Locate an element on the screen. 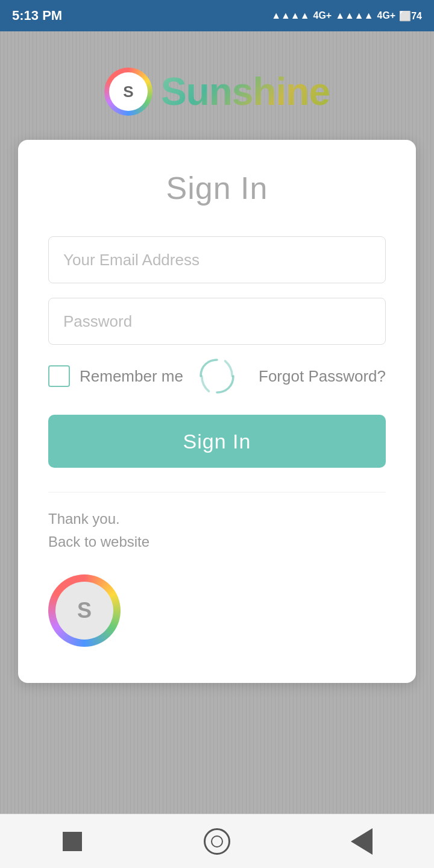 The height and width of the screenshot is (868, 434). network-label-1: 4G+ is located at coordinates (322, 16).